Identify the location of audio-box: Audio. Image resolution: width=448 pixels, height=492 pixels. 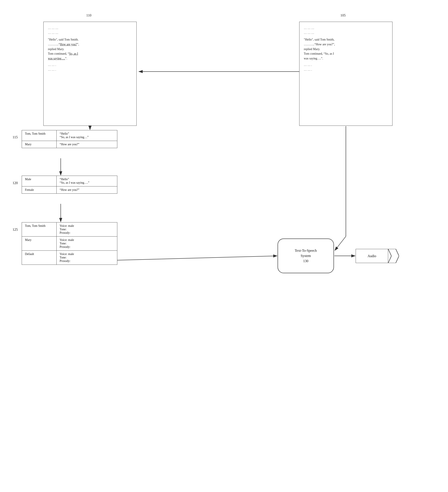
(372, 256).